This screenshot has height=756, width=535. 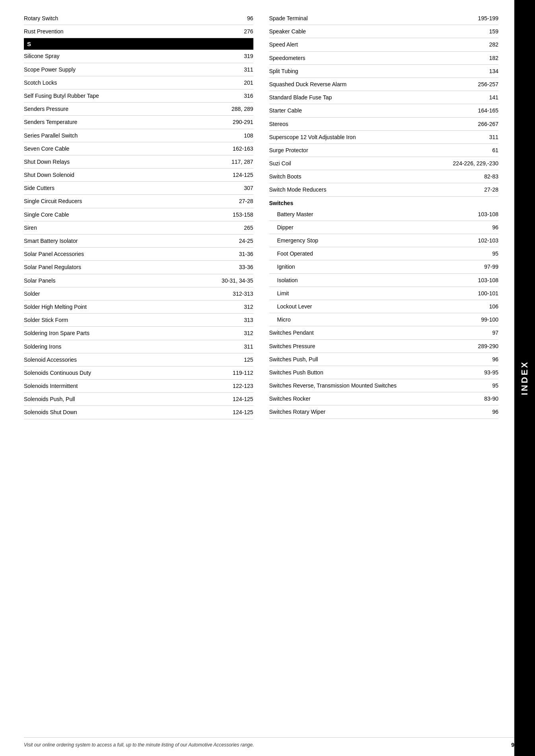 What do you see at coordinates (384, 202) in the screenshot?
I see `sub-section-header: Switches` at bounding box center [384, 202].